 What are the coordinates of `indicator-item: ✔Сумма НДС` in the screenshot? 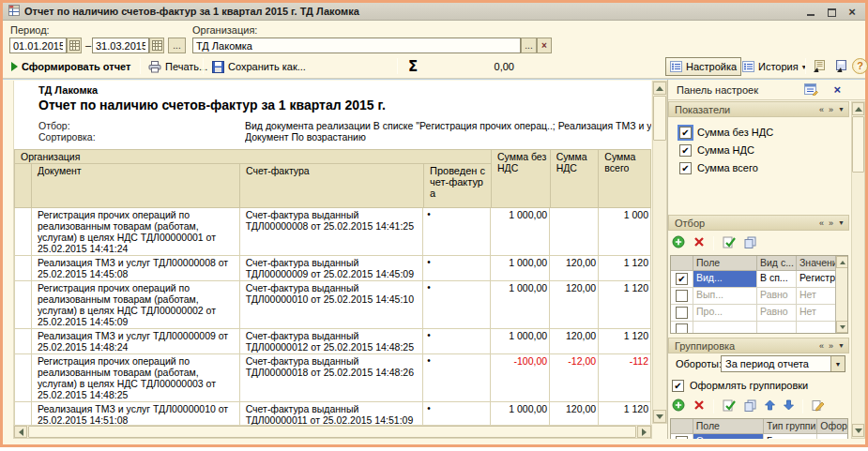 It's located at (717, 150).